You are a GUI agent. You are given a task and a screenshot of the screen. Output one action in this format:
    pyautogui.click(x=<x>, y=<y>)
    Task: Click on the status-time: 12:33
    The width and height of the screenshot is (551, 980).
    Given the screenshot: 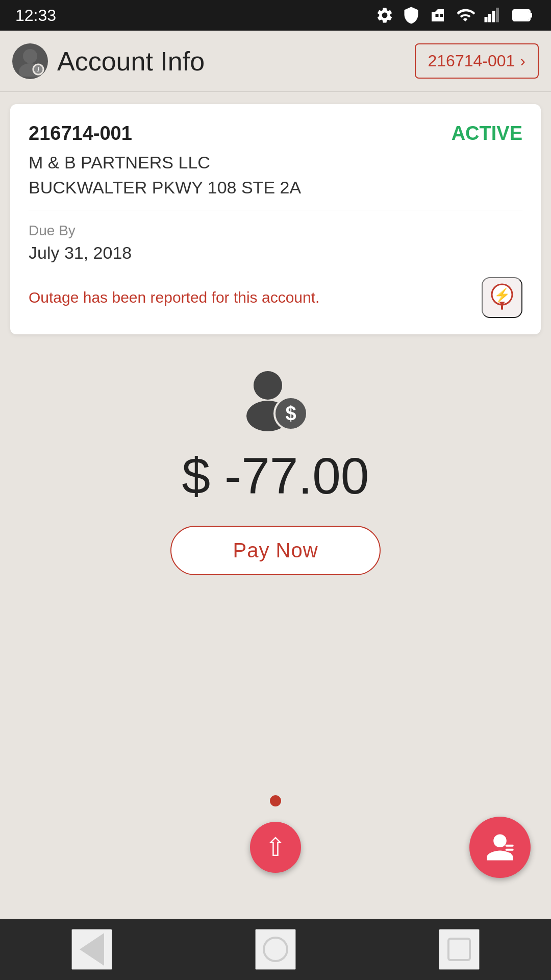 What is the action you would take?
    pyautogui.click(x=36, y=15)
    